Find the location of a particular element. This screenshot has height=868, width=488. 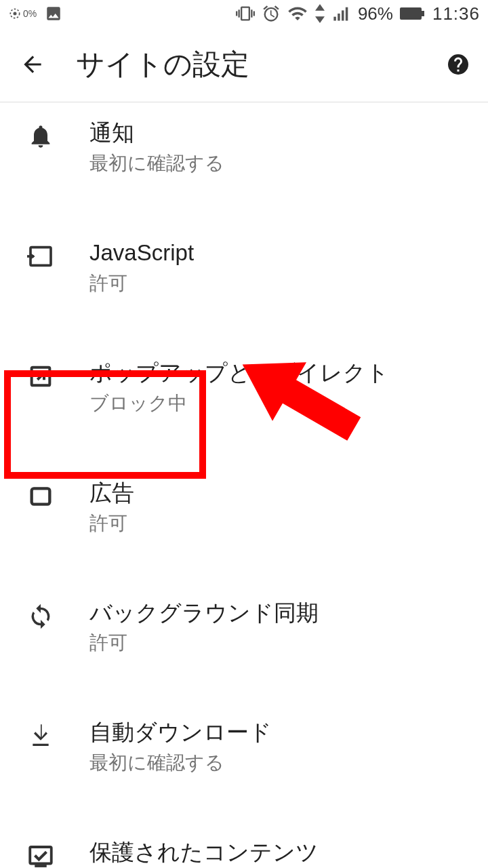

setting-ads: 広告 許可 is located at coordinates (244, 507).